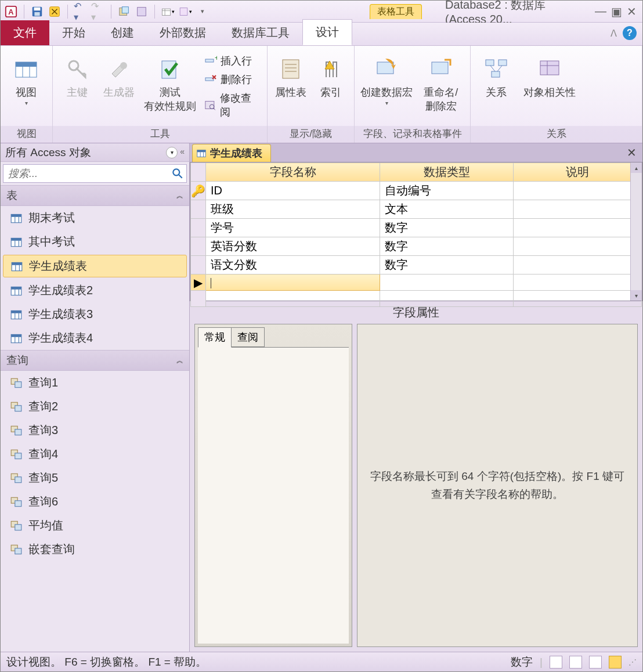 The width and height of the screenshot is (643, 672). I want to click on field-name-cell, so click(293, 283).